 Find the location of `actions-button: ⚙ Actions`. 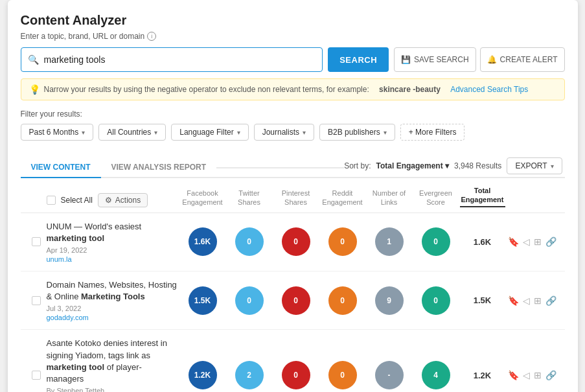

actions-button: ⚙ Actions is located at coordinates (123, 200).